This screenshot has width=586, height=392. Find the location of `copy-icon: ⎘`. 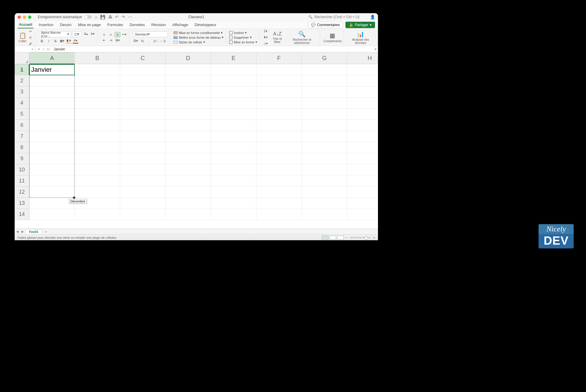

copy-icon: ⎘ is located at coordinates (30, 38).